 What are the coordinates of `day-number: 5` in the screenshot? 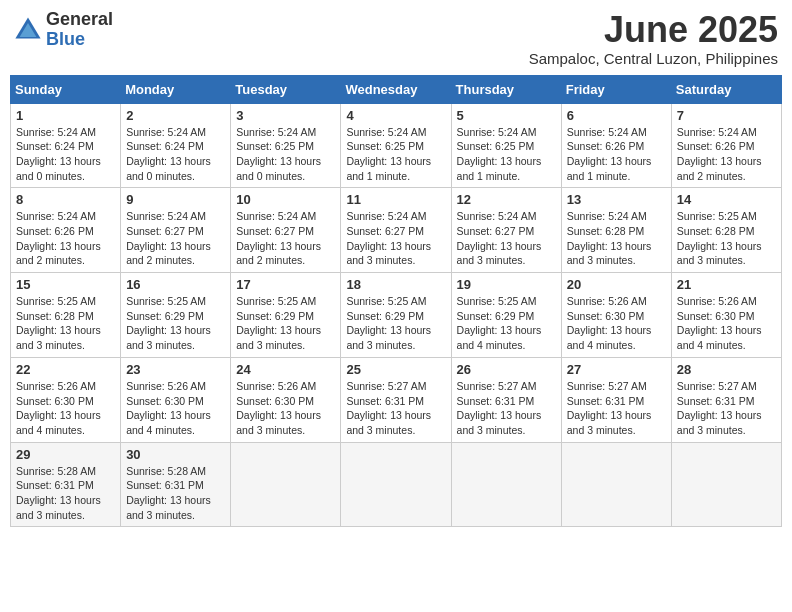 It's located at (506, 116).